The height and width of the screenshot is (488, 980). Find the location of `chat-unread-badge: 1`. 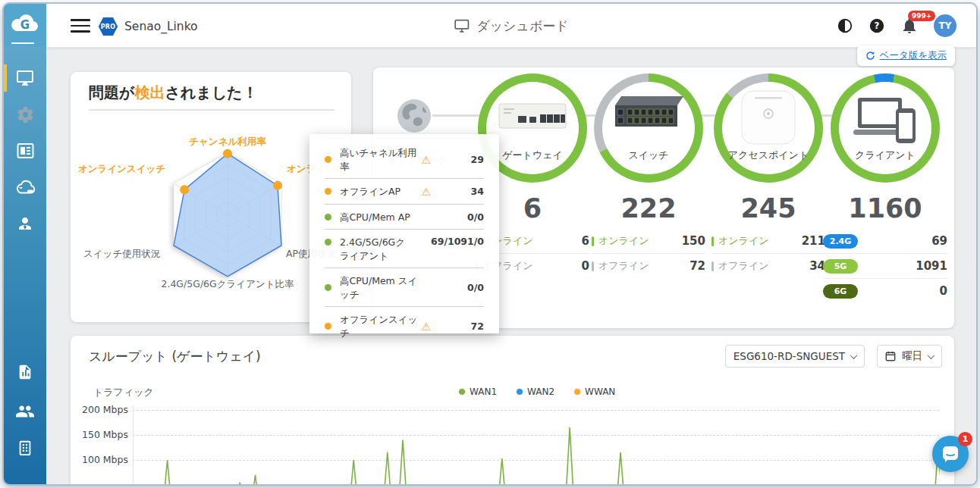

chat-unread-badge: 1 is located at coordinates (965, 440).